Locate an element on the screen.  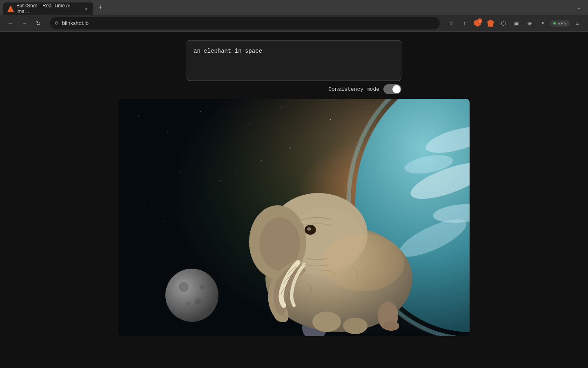
active-tab: BlinkShot – Real-Time AI Ima… ✕ is located at coordinates (48, 9).